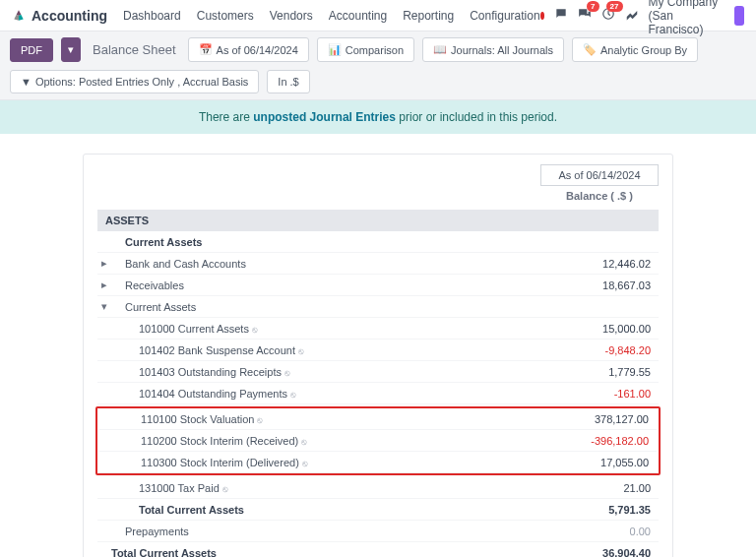 The height and width of the screenshot is (557, 756). What do you see at coordinates (378, 441) in the screenshot?
I see `highlighted-stock-rows: 110100 Stock Valuation⎋378,127.00 110200…` at bounding box center [378, 441].